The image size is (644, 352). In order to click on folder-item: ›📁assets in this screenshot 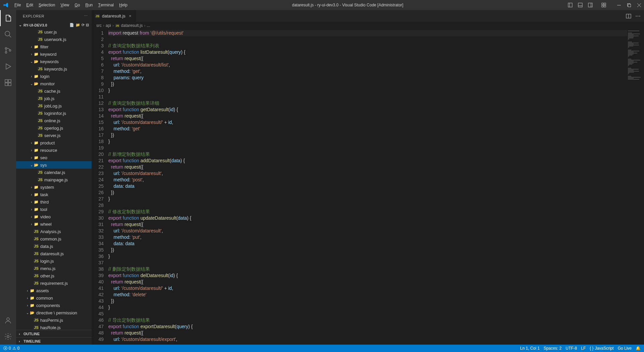, I will do `click(54, 291)`.